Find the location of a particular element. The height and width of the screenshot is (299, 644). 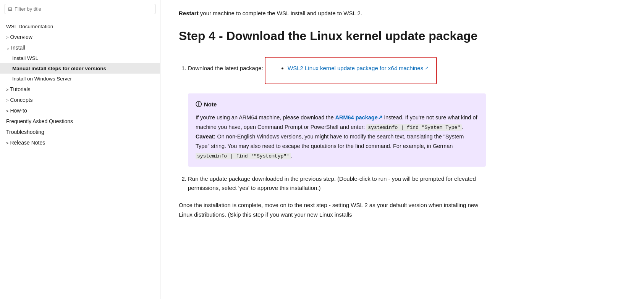

sidebar-item-install-wsl: Install WSL is located at coordinates (80, 58).